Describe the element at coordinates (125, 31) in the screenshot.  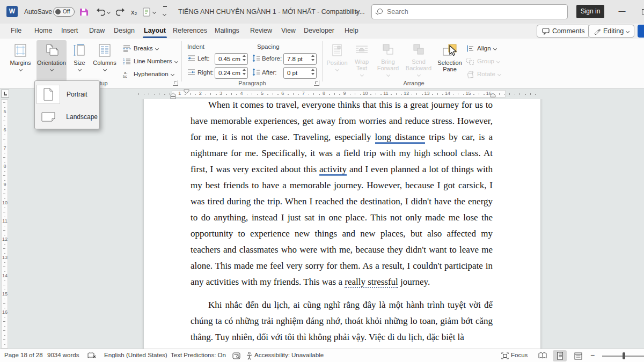
I see `tab-design: Design` at that location.